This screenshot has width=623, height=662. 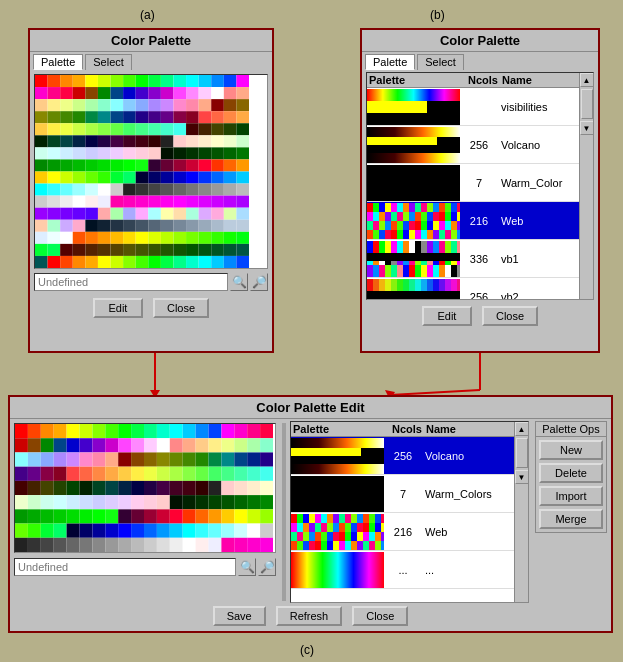 I want to click on palette-ops-title: Palette Ops, so click(x=571, y=428).